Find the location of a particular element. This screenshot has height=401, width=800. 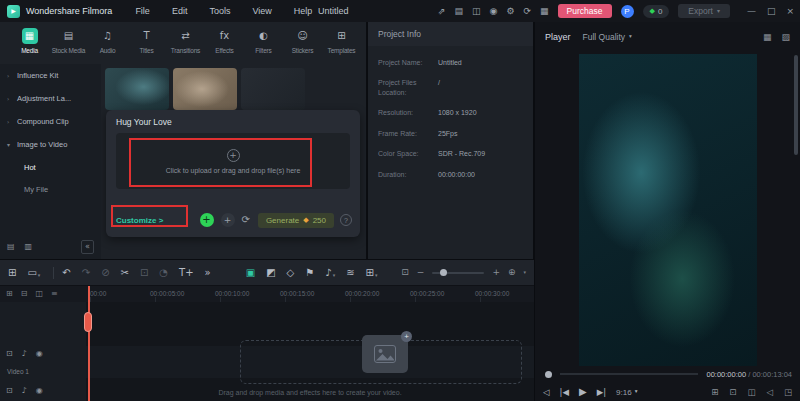

sidebar-item-influence-kit: › Influence Kit is located at coordinates (50, 76).